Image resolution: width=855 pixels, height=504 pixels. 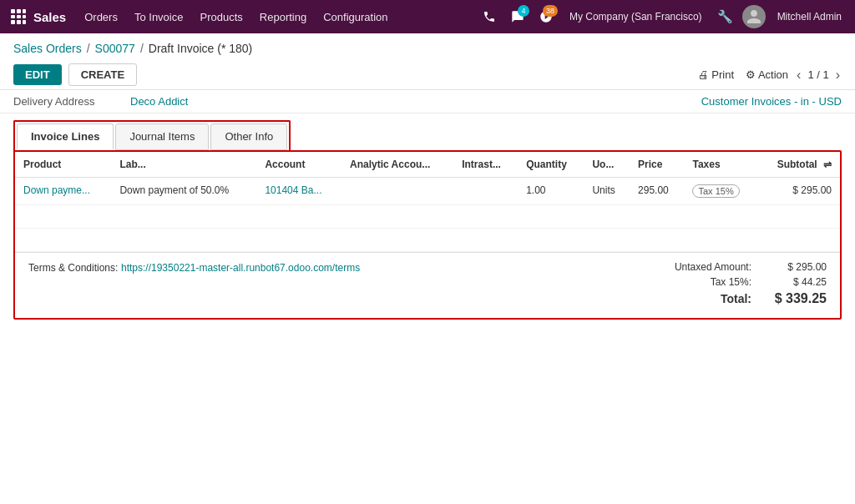 What do you see at coordinates (194, 267) in the screenshot?
I see `terms-section: Terms & Conditions: https://19350221-mas…` at bounding box center [194, 267].